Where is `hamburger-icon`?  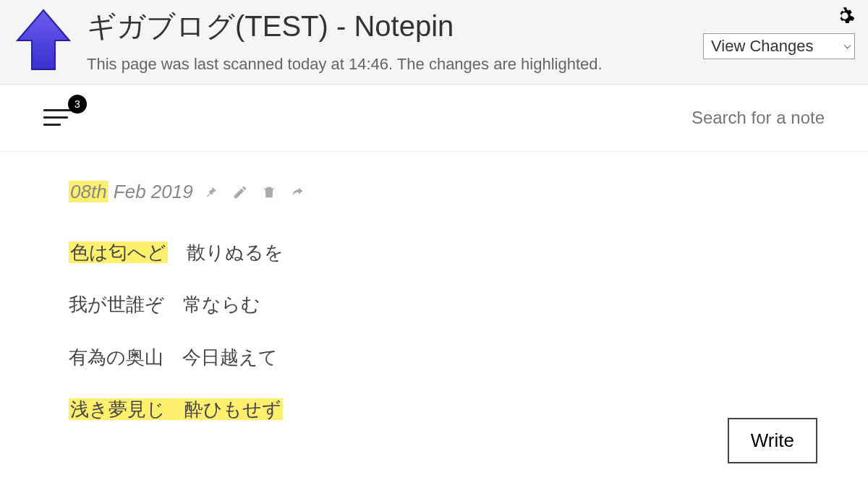 hamburger-icon is located at coordinates (59, 120).